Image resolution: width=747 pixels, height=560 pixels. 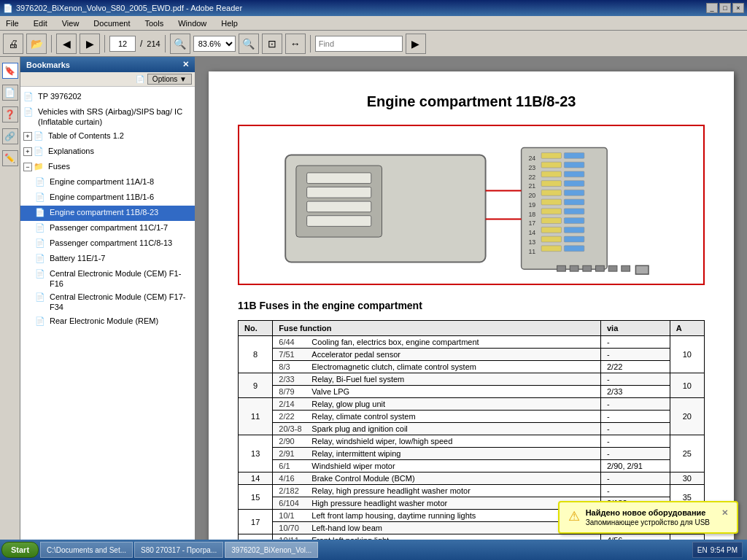 I want to click on tree-item-tp: 📄 TP 3976202, so click(x=108, y=98).